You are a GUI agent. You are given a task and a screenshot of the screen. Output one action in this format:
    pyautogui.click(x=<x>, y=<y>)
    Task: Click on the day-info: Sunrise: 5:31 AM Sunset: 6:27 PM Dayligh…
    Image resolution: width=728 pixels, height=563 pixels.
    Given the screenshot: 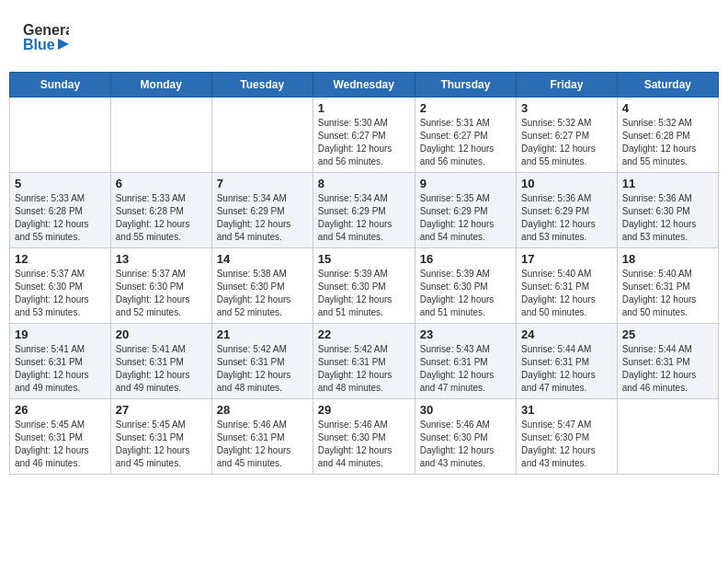 What is the action you would take?
    pyautogui.click(x=465, y=143)
    